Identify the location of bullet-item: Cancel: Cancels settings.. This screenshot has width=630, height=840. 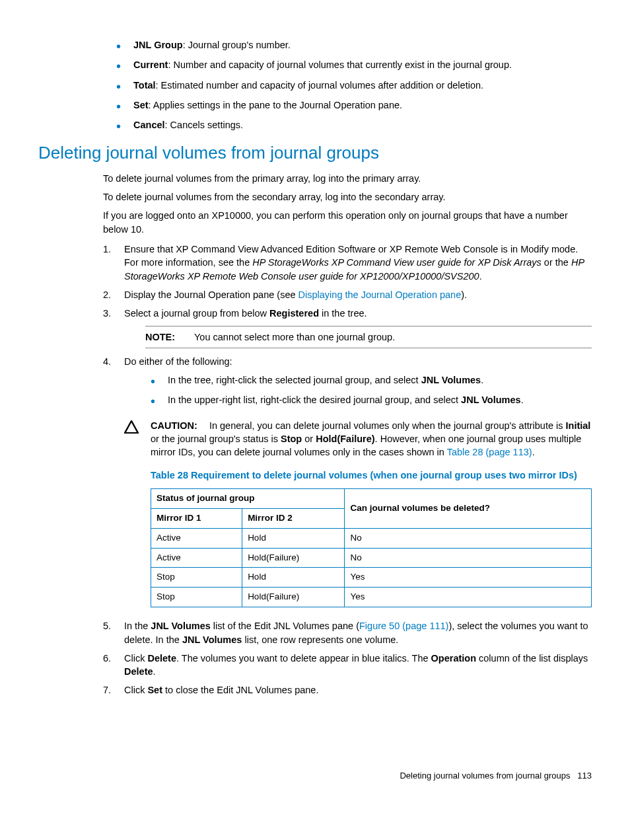
(352, 125).